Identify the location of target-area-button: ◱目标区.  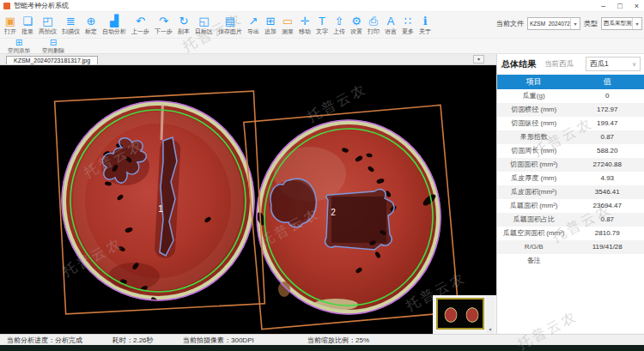
(204, 26).